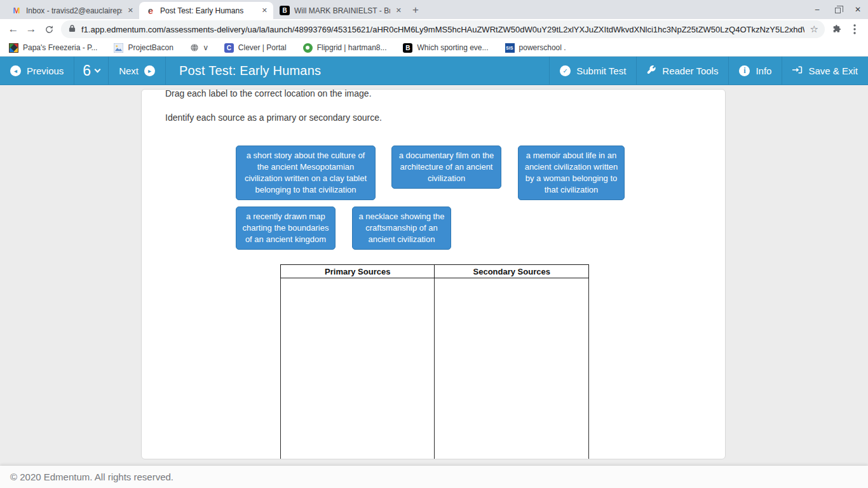 The image size is (868, 488). I want to click on question-prompt: Identify each source as a primary or sec…, so click(433, 118).